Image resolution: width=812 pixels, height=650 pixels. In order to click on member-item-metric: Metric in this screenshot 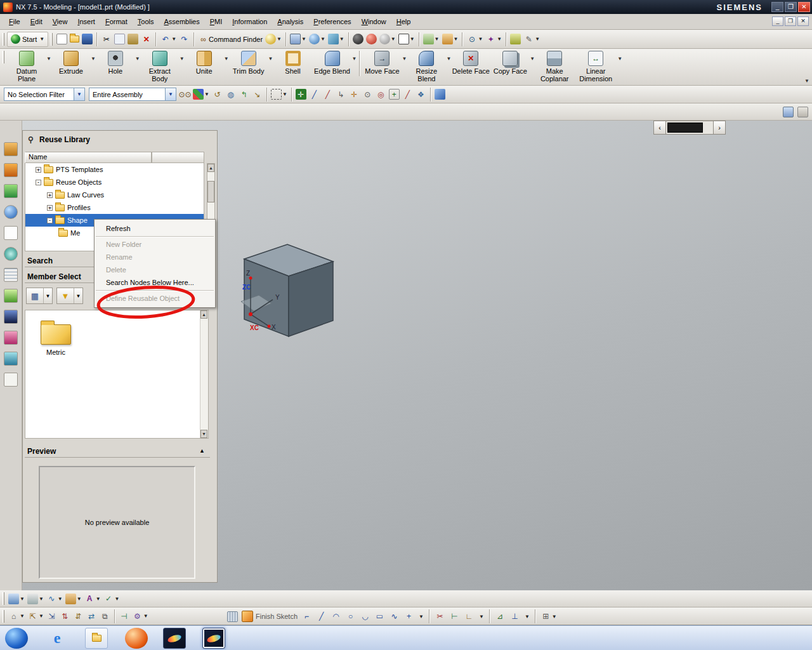, I will do `click(56, 338)`.